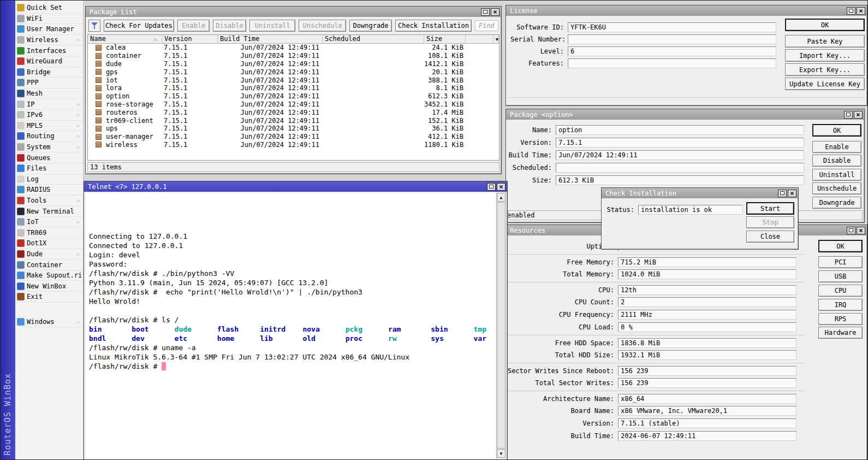 The image size is (868, 460). I want to click on filter-button, so click(94, 26).